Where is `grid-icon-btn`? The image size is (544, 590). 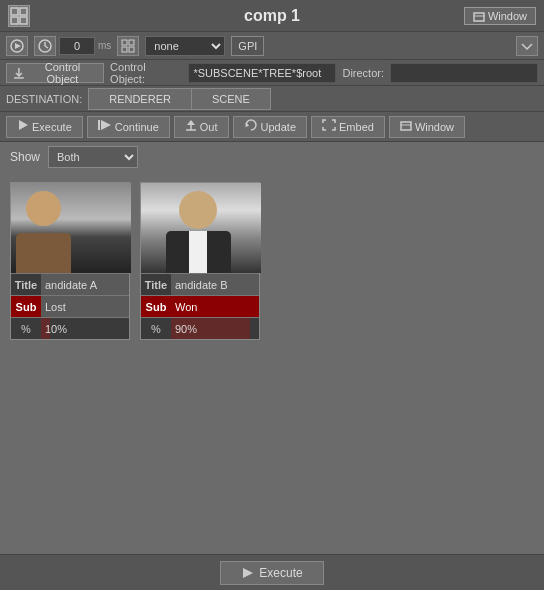 grid-icon-btn is located at coordinates (128, 46).